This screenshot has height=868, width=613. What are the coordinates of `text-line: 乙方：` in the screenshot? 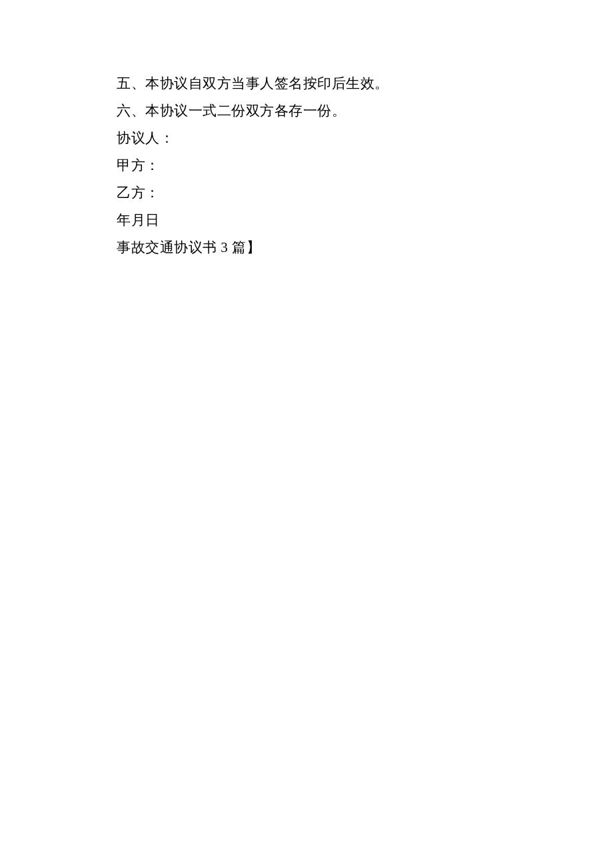 It's located at (365, 193).